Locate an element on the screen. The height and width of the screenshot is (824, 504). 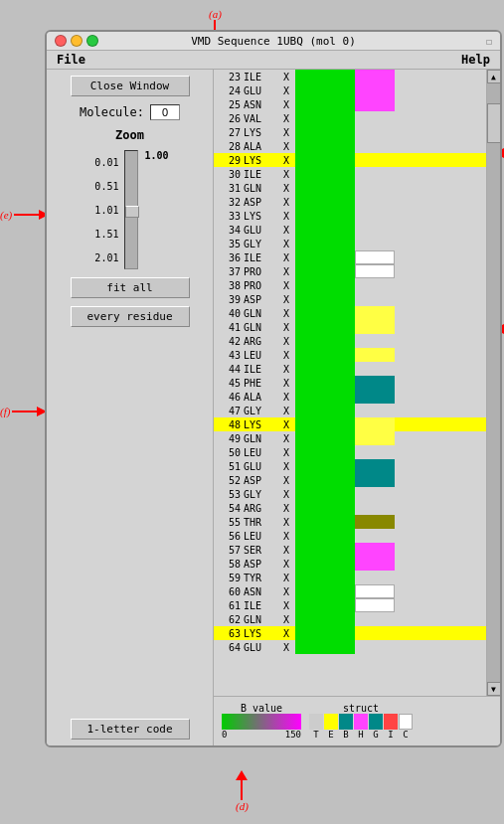
table-row: 42 ARG X is located at coordinates (350, 341).